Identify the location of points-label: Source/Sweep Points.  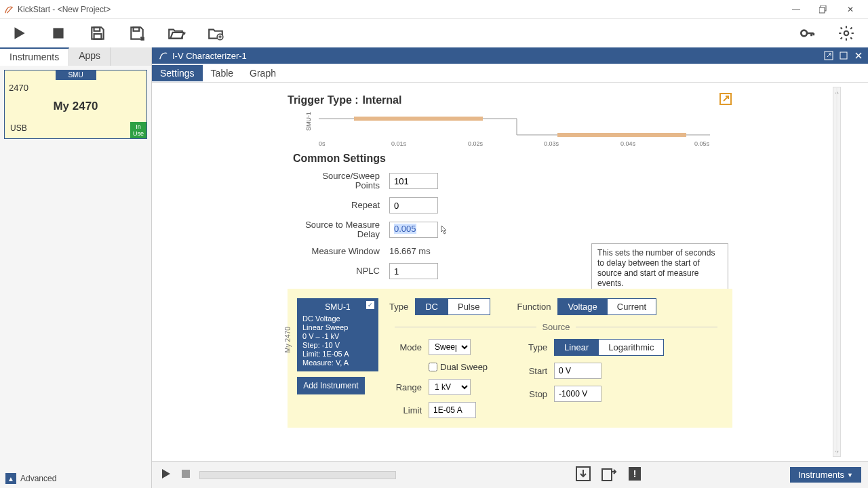
(338, 181).